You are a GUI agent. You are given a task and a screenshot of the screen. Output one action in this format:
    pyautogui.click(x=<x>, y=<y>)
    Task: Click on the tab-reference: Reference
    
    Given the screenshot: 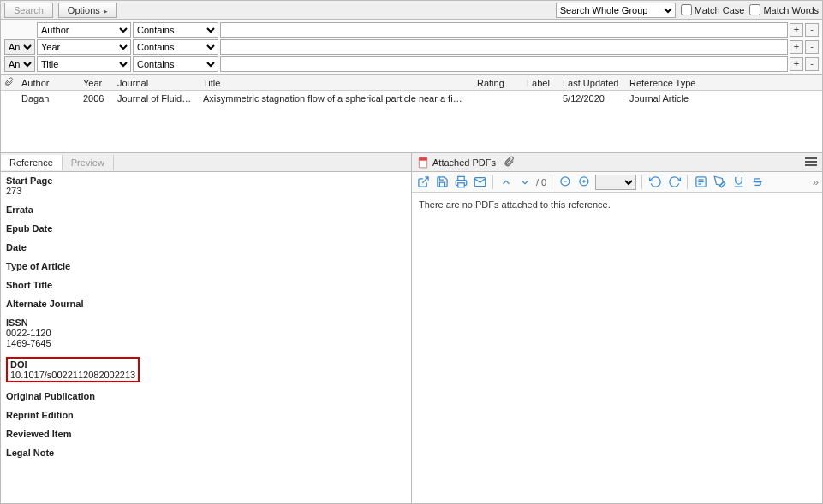 What is the action you would take?
    pyautogui.click(x=32, y=163)
    